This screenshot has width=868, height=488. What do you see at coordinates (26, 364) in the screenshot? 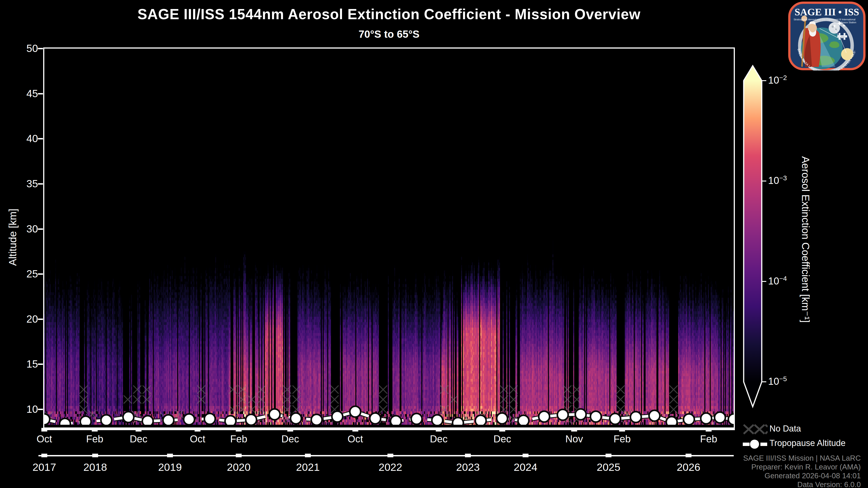
I see `y-tick-label: 15` at bounding box center [26, 364].